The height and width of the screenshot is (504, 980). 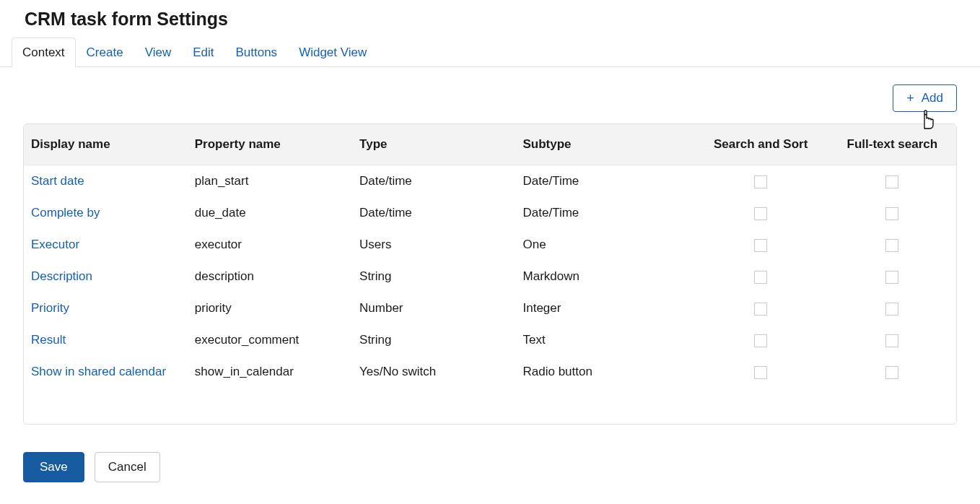 I want to click on table-row: Resultexecutor_commentStringText, so click(x=490, y=340).